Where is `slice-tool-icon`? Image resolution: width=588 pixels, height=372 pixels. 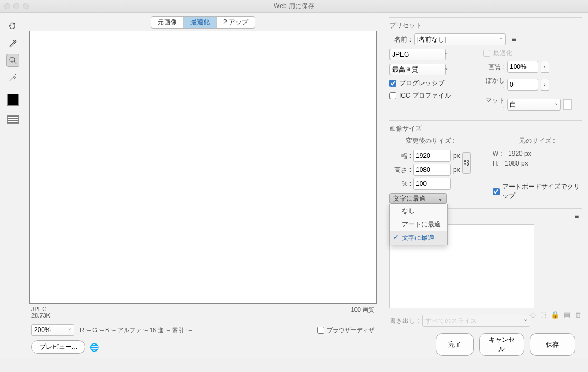
slice-tool-icon is located at coordinates (13, 43).